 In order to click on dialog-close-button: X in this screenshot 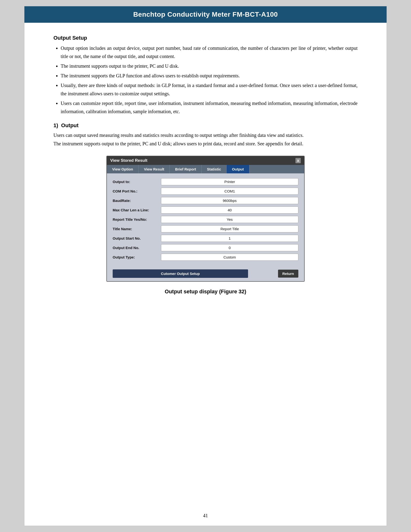, I will do `click(298, 161)`.